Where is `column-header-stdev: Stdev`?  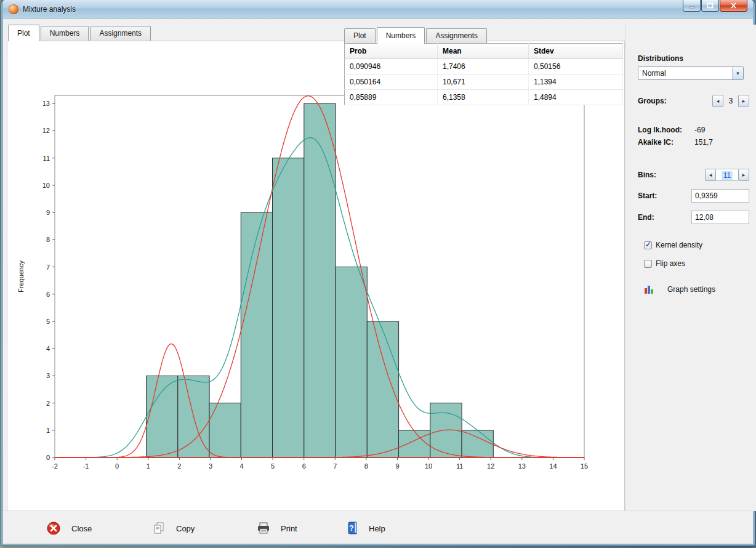
column-header-stdev: Stdev is located at coordinates (576, 52).